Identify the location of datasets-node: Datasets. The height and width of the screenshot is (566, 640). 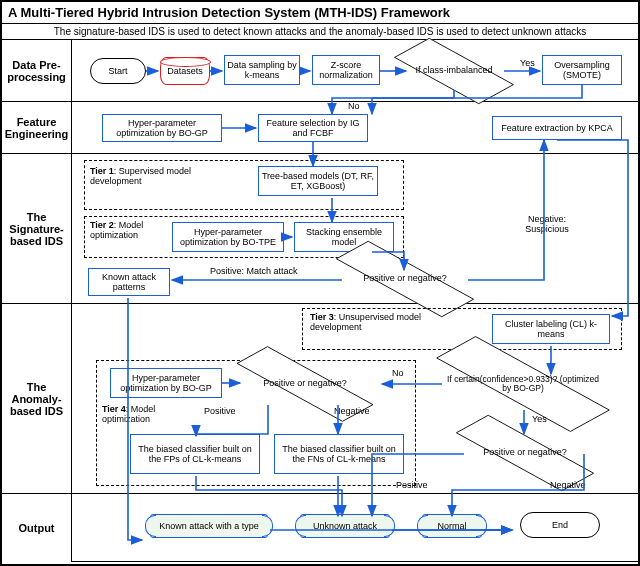
(185, 71).